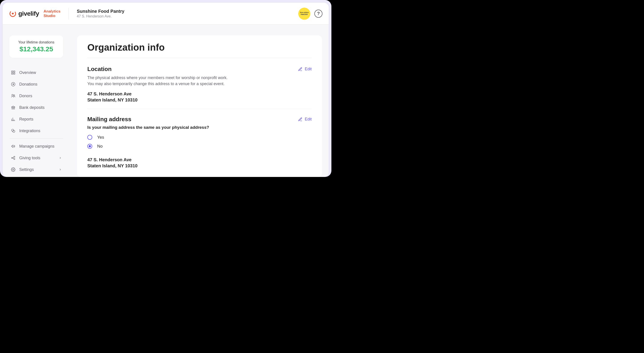 This screenshot has width=644, height=353. What do you see at coordinates (13, 131) in the screenshot?
I see `link-icon` at bounding box center [13, 131].